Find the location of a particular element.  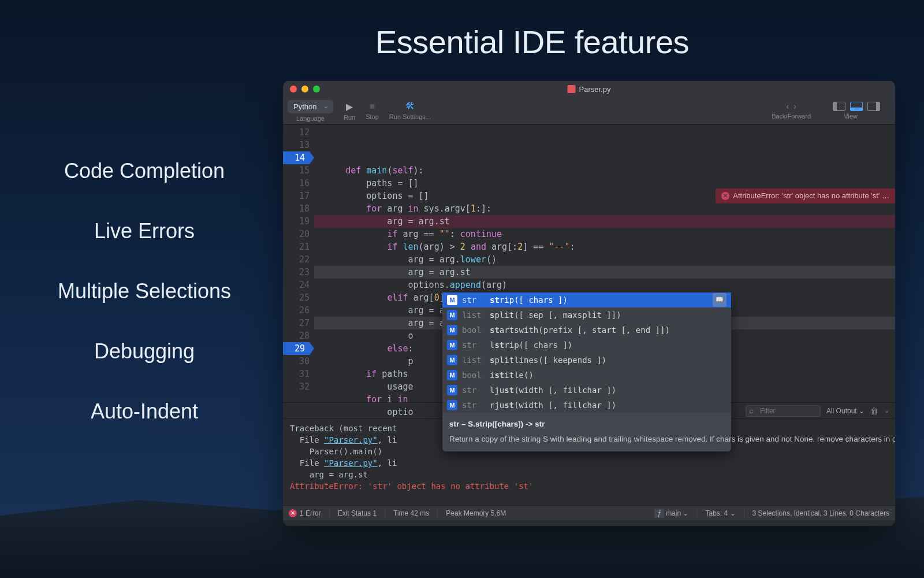

minimize-icon is located at coordinates (305, 89).